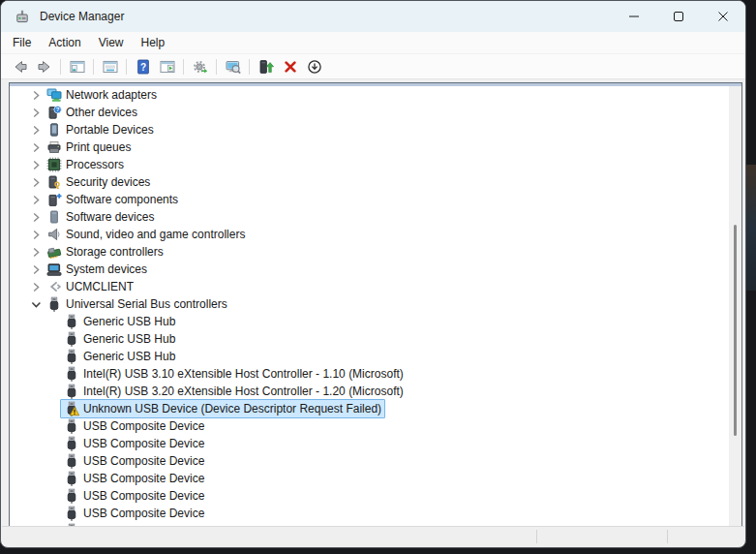  What do you see at coordinates (374, 43) in the screenshot?
I see `menu-bar: FileActionViewHelp` at bounding box center [374, 43].